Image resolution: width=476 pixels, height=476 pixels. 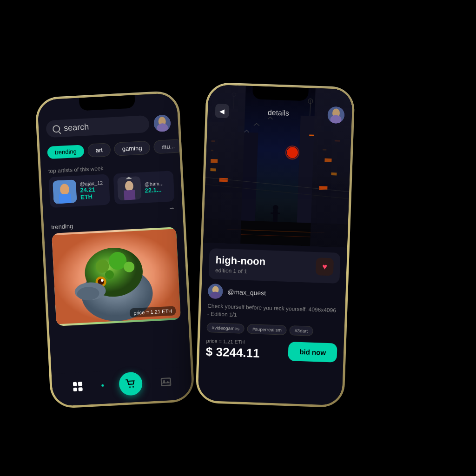 What do you see at coordinates (240, 261) in the screenshot?
I see `nft-title: high-noon` at bounding box center [240, 261].